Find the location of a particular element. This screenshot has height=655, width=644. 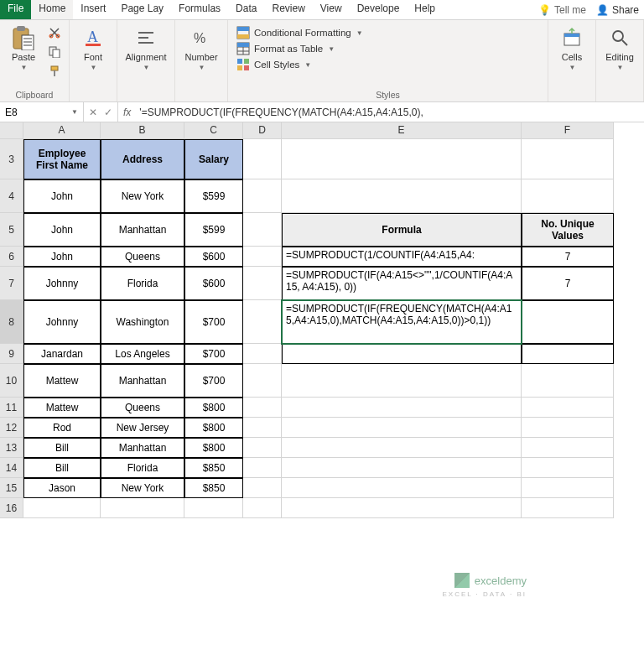

cell-C6: $600 is located at coordinates (214, 257).